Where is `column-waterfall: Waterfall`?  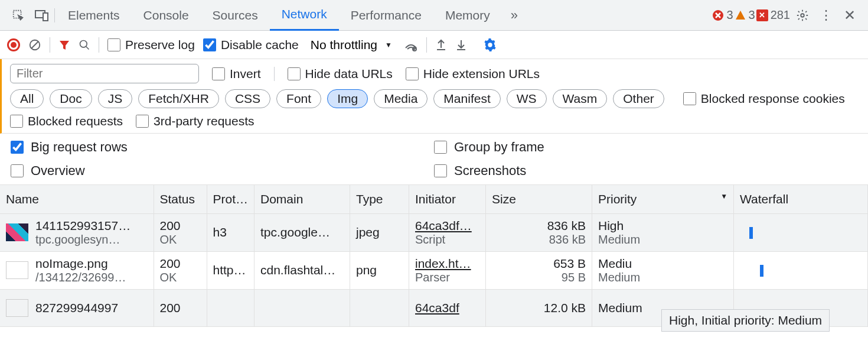 column-waterfall: Waterfall is located at coordinates (801, 199).